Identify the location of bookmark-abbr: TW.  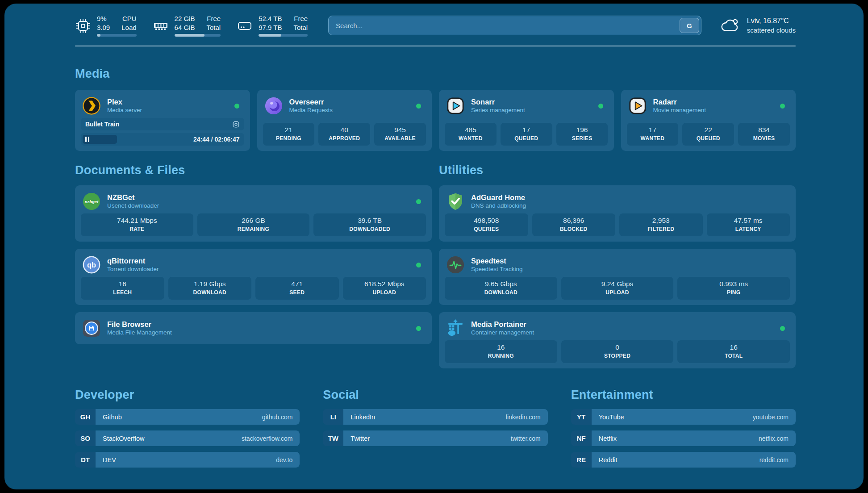
(333, 439).